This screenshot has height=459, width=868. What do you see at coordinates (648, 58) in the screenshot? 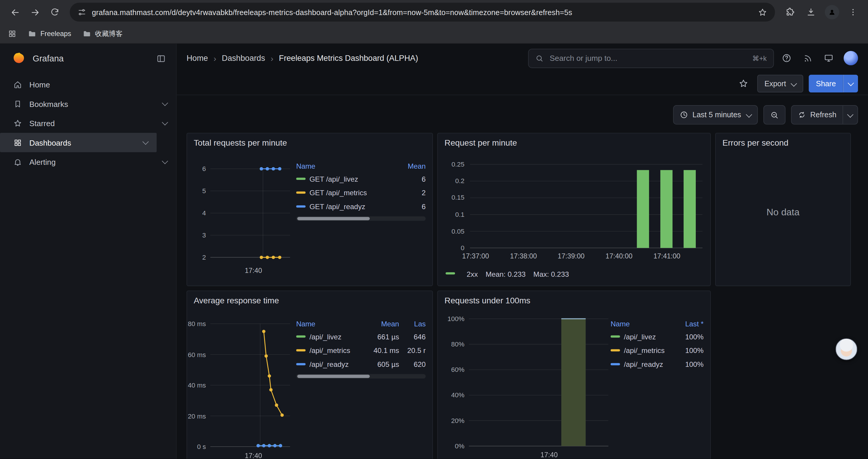
I see `search-input` at bounding box center [648, 58].